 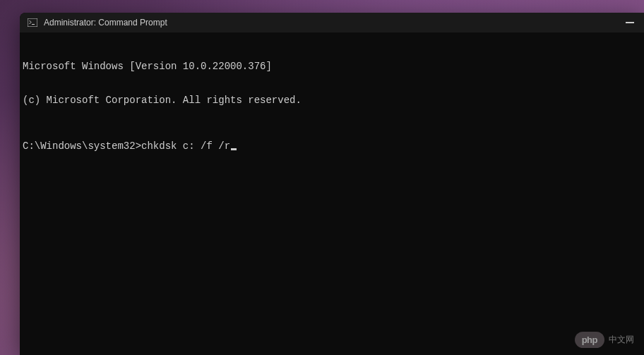 What do you see at coordinates (632, 23) in the screenshot?
I see `window-controls` at bounding box center [632, 23].